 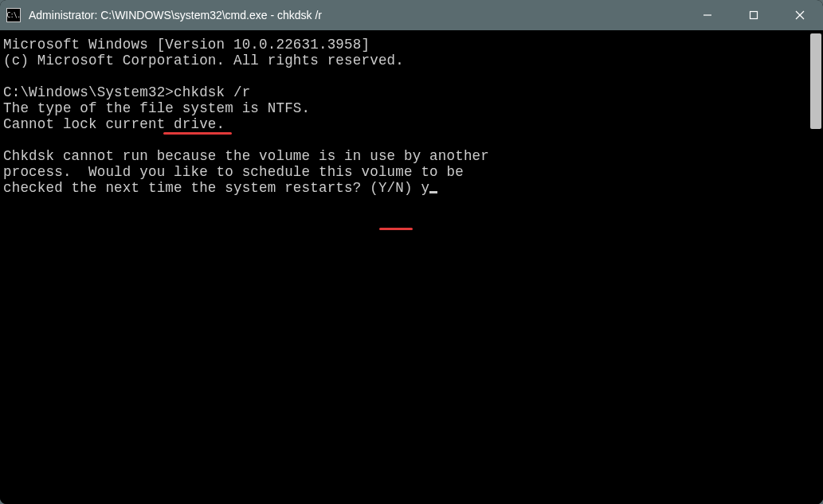 I want to click on output-line: Chkdsk cannot run because the volume is …, so click(x=405, y=156).